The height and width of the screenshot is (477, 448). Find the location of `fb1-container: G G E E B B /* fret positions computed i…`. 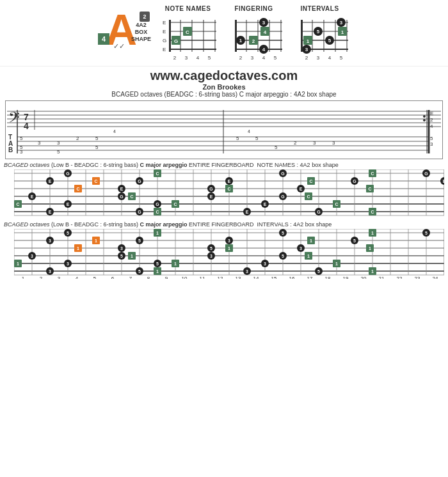

fb1-container: G G E E B B /* fret positions computed i… is located at coordinates (229, 194).